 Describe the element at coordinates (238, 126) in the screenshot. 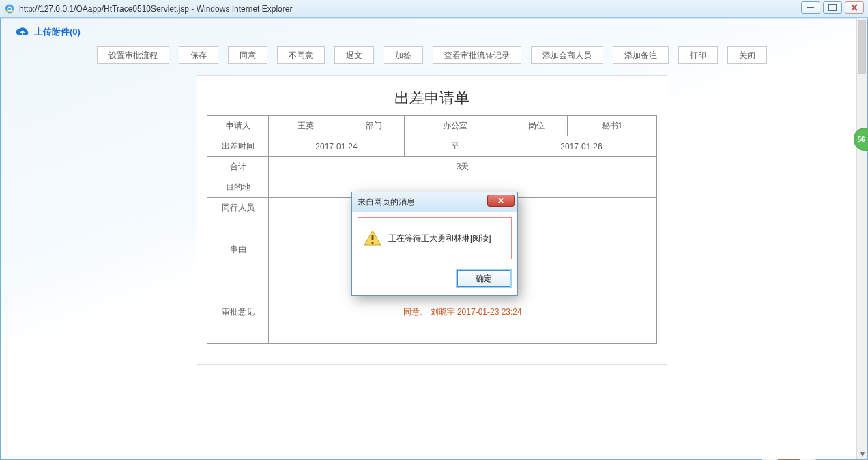

I see `label-applicant: 申请人` at that location.